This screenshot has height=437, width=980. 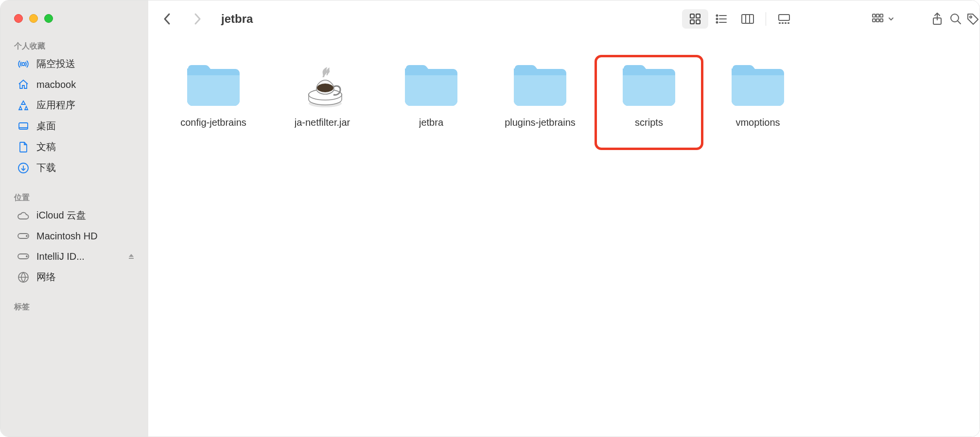 I want to click on sidebar-item-documents: 文稿, so click(x=74, y=147).